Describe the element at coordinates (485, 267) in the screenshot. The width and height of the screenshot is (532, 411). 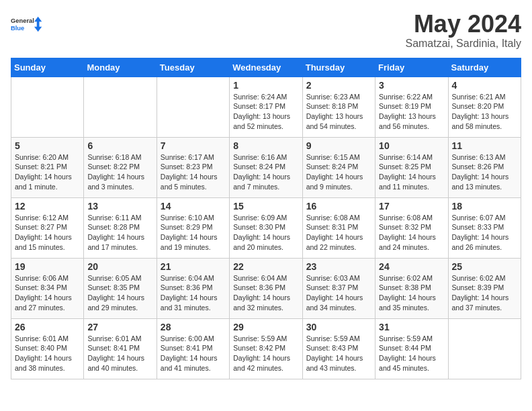
I see `day-number: 25` at that location.